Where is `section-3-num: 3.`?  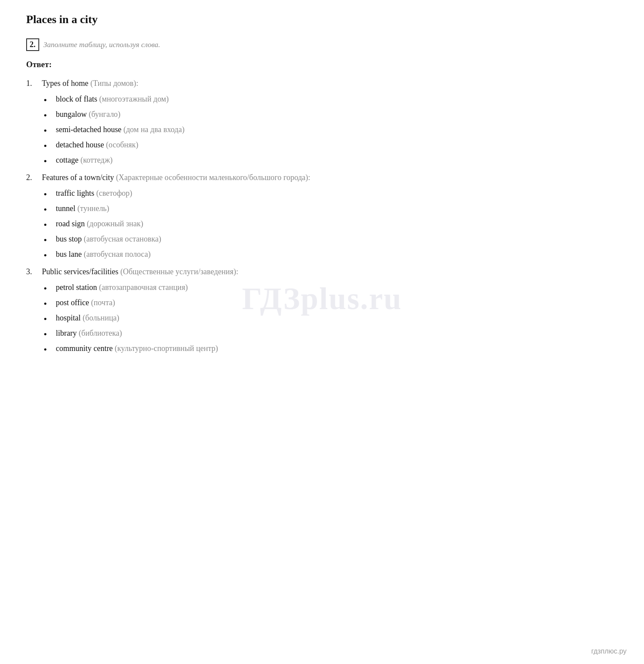
section-3-num: 3. is located at coordinates (31, 272).